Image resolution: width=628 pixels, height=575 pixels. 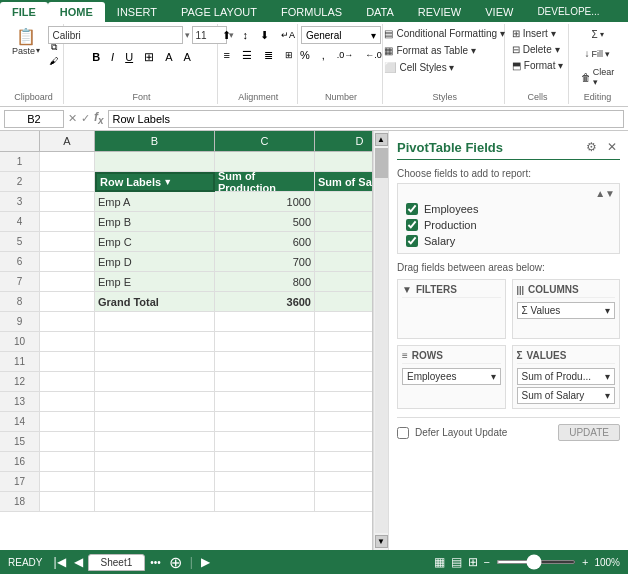 What do you see at coordinates (456, 562) in the screenshot?
I see `page-layout-view-btn: ▤` at bounding box center [456, 562].